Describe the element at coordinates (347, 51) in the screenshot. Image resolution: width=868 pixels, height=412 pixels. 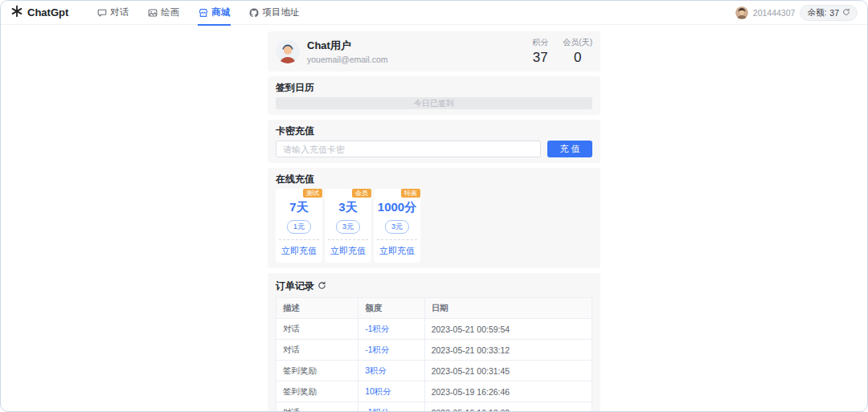
I see `profile-identity: Chat用户 youemail@email.com` at that location.